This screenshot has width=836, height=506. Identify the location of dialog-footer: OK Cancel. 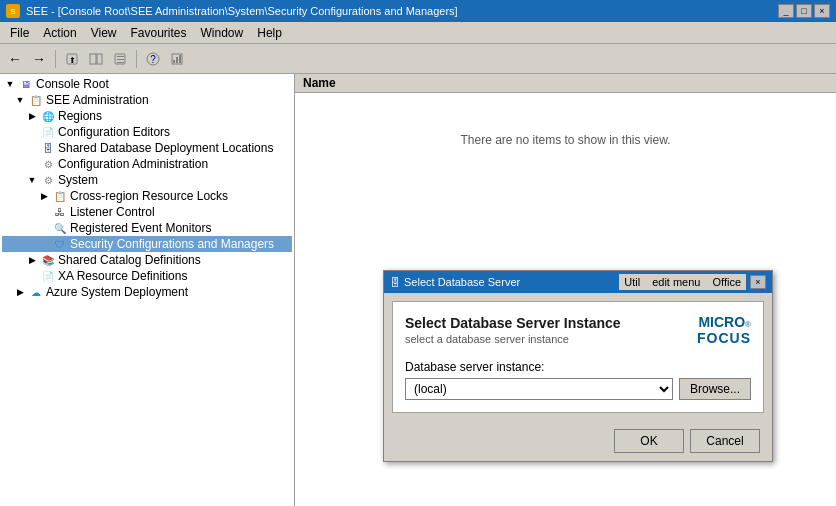
(578, 441).